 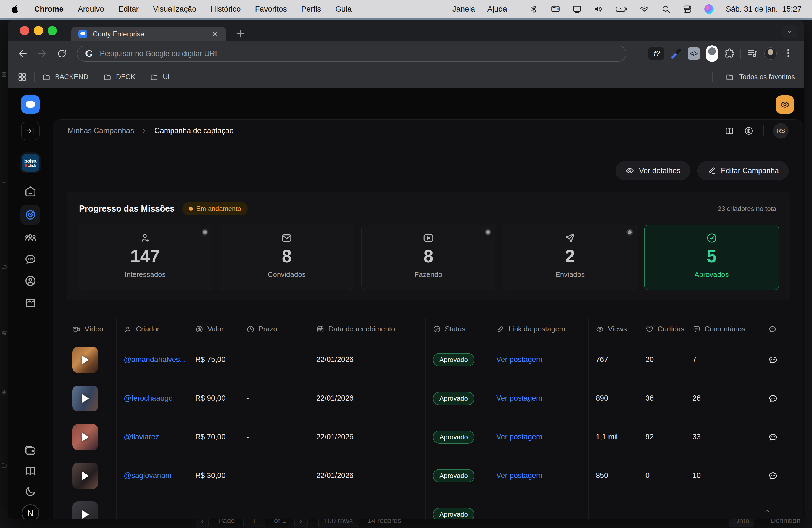 What do you see at coordinates (38, 31) in the screenshot?
I see `minimize-window-button` at bounding box center [38, 31].